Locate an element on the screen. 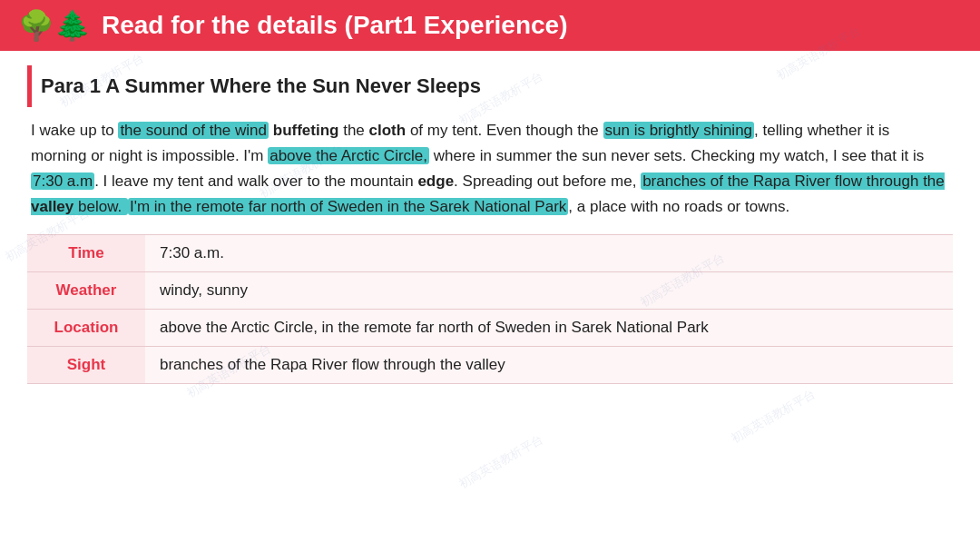 Image resolution: width=980 pixels, height=552 pixels. table-row: Locationabove the Arctic Circle, in the … is located at coordinates (490, 329).